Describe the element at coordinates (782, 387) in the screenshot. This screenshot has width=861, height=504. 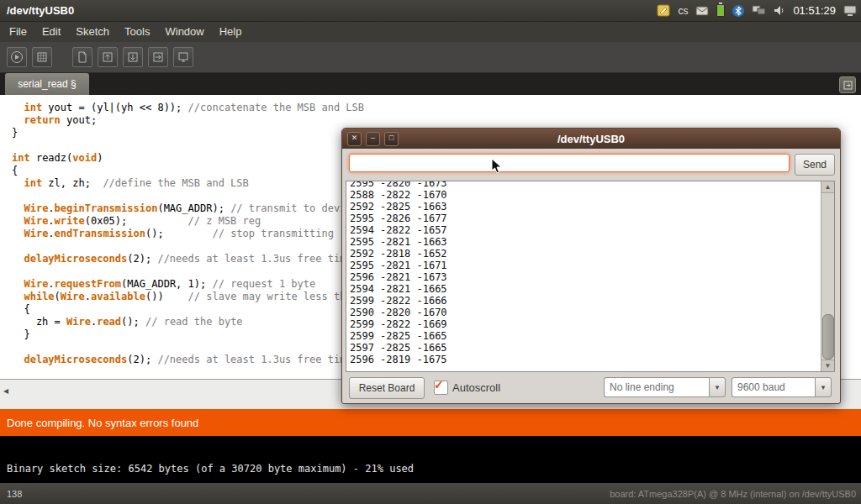
I see `baud-rate-dropdown: 9600 baud ▾` at that location.